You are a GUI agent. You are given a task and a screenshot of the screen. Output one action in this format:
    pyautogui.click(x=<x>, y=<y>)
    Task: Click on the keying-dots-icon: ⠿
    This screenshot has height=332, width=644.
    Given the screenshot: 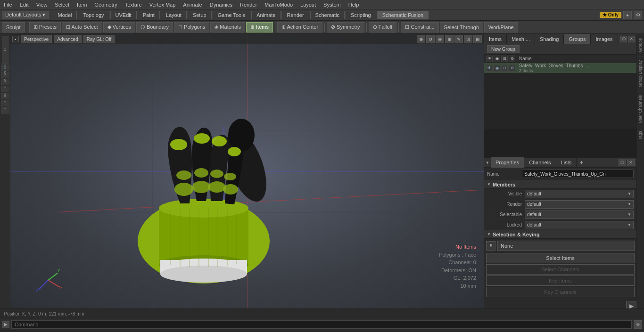 What is the action you would take?
    pyautogui.click(x=491, y=246)
    